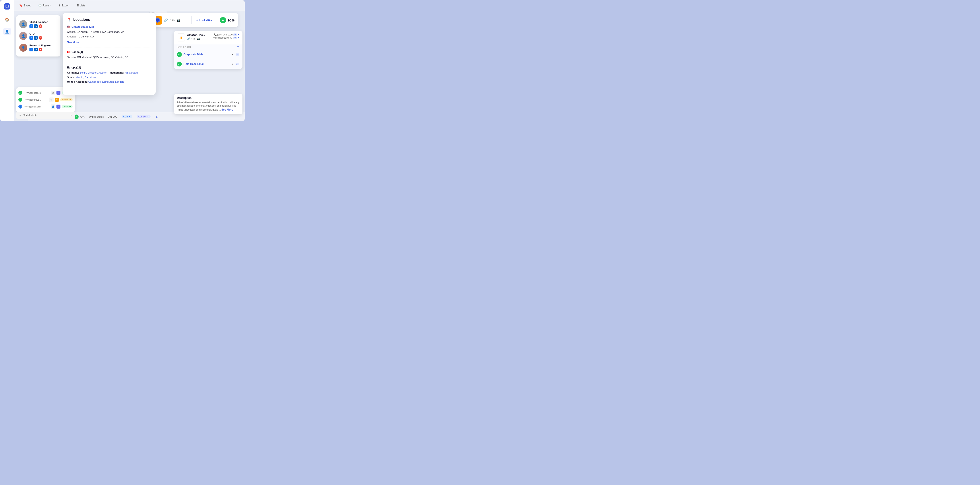  Describe the element at coordinates (40, 26) in the screenshot. I see `email-icon-ceo: ✉` at that location.